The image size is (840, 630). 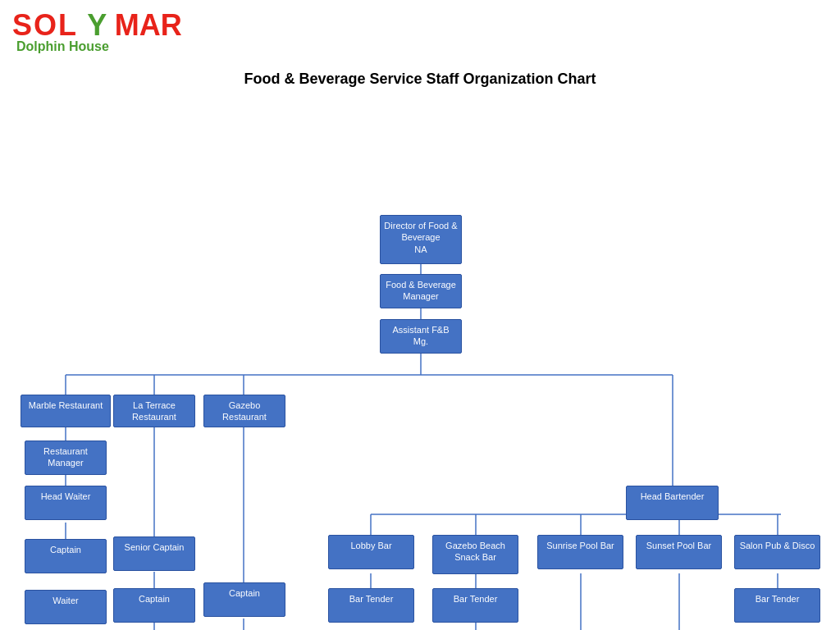 I want to click on laterrace-box: La TerraceRestaurant, so click(x=154, y=411).